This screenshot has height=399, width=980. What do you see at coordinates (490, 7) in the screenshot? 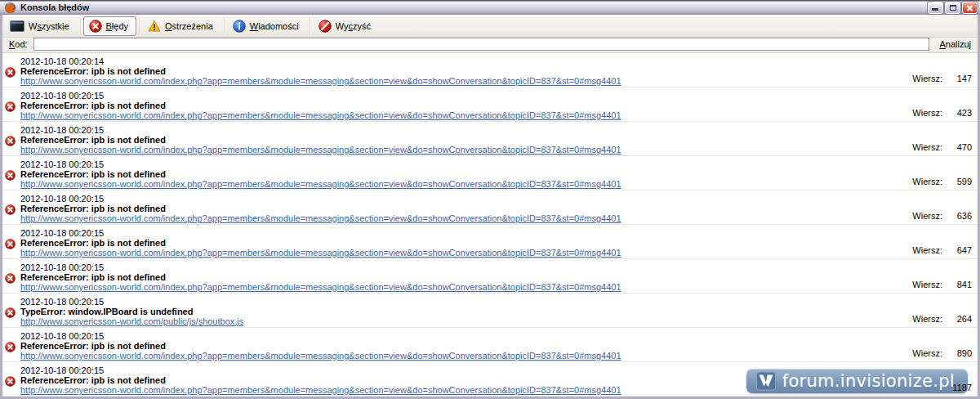
I see `titlebar: Konsola błędów` at bounding box center [490, 7].